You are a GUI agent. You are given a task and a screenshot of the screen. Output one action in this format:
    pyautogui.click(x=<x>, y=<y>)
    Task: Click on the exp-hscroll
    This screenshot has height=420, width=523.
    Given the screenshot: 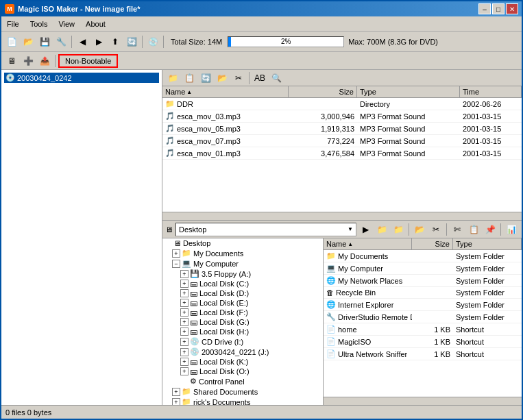 What is the action you would take?
    pyautogui.click(x=422, y=401)
    